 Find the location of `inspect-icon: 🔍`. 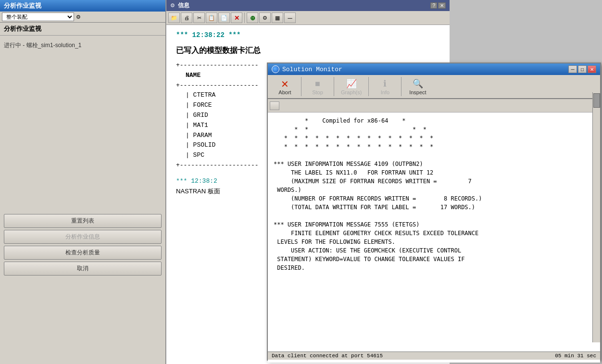

inspect-icon: 🔍 is located at coordinates (418, 84).